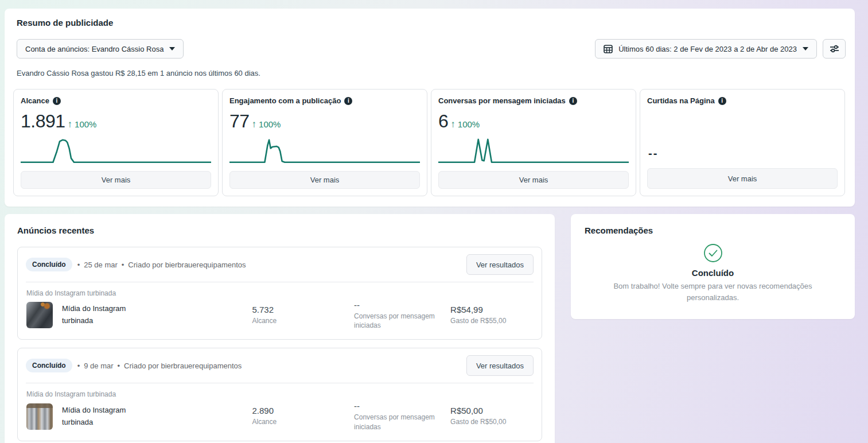 This screenshot has height=443, width=868. Describe the element at coordinates (492, 310) in the screenshot. I see `metric-value: R$54,99` at that location.